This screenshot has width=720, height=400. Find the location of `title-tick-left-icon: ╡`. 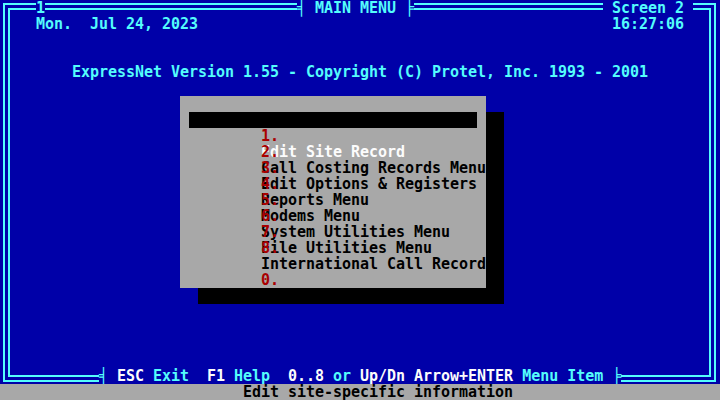

title-tick-left-icon: ╡ is located at coordinates (302, 8).